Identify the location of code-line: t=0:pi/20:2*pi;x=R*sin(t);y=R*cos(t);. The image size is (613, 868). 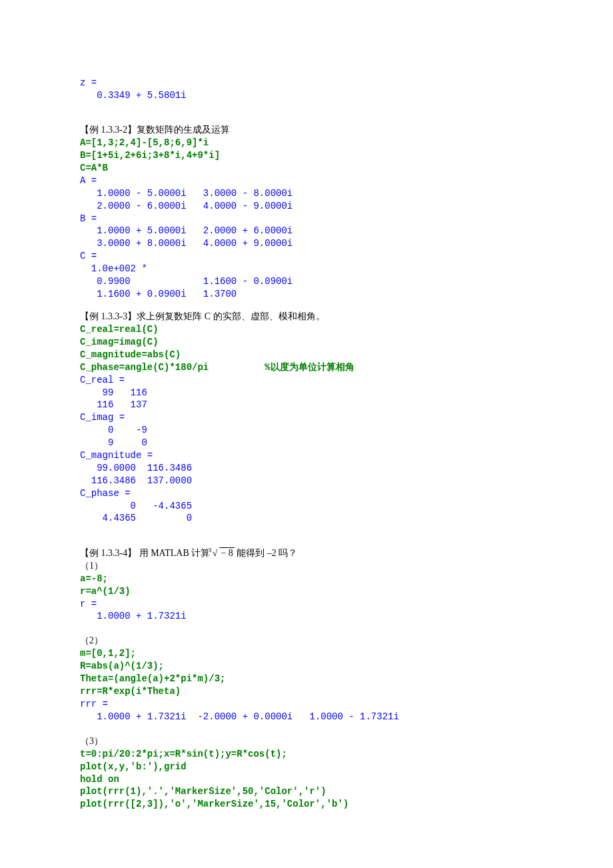
(306, 755).